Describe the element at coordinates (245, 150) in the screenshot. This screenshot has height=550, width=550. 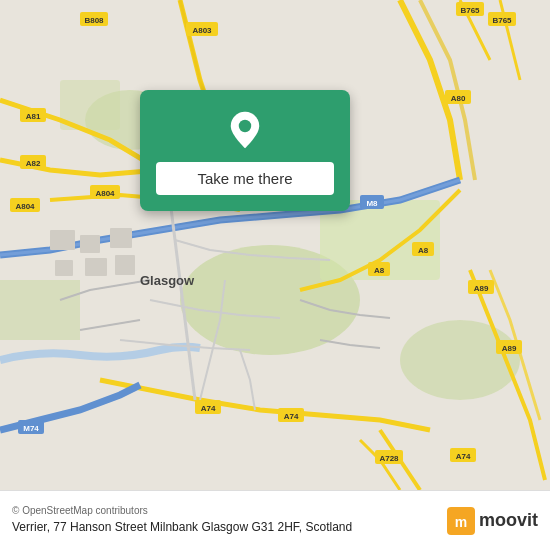
I see `location-popup: Take me there` at that location.